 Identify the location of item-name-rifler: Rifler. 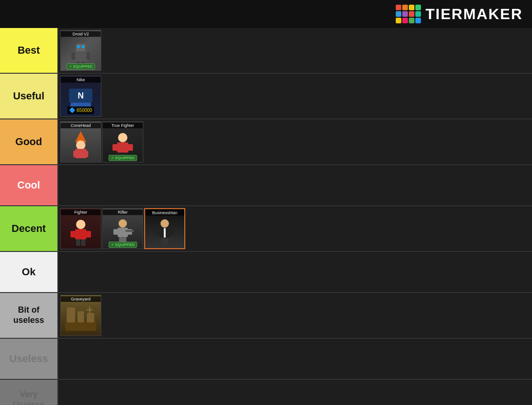
(123, 212).